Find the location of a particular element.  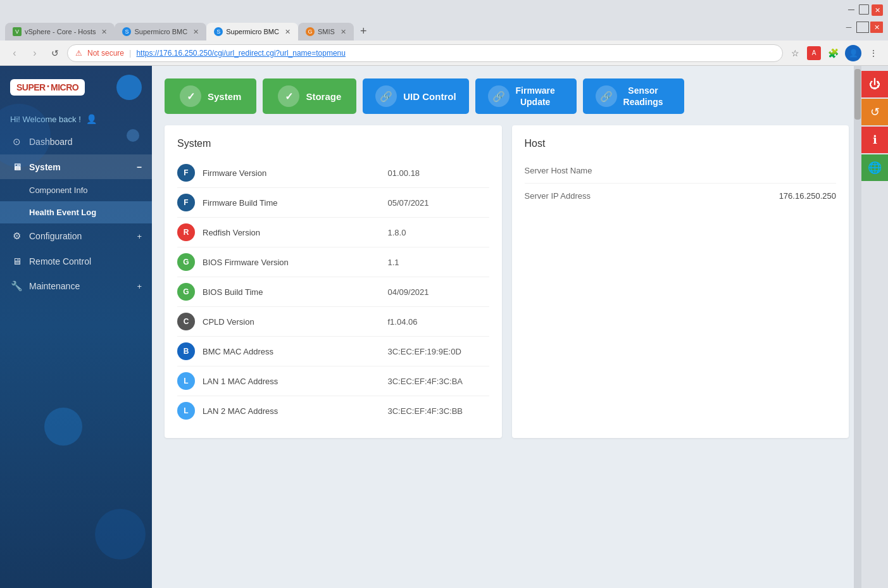

uid-control-button-label: UID Control is located at coordinates (429, 96).